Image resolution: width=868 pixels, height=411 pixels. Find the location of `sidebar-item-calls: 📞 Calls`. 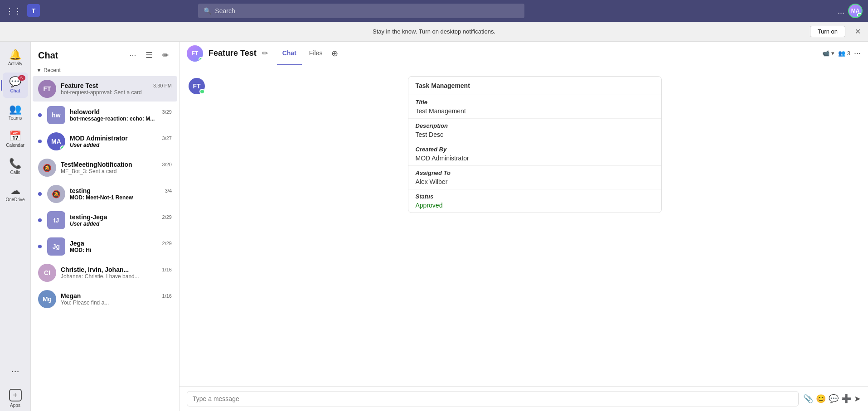

sidebar-item-calls: 📞 Calls is located at coordinates (15, 167).